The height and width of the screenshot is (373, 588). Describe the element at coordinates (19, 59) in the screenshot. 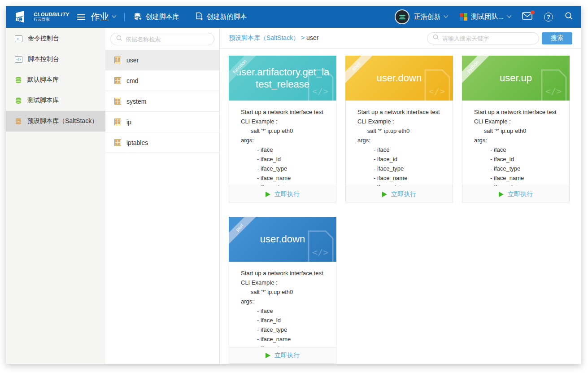

I see `code-icon: </>` at that location.